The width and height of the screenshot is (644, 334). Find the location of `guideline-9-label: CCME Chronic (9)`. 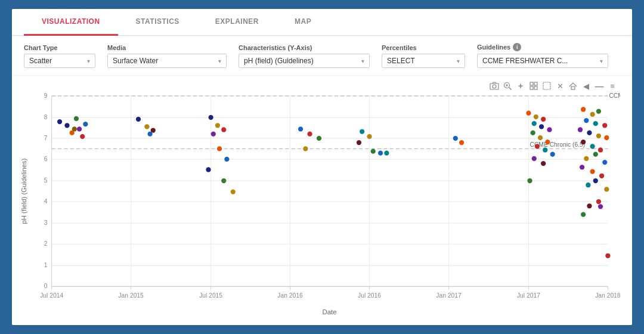

guideline-9-label: CCME Chronic (9) is located at coordinates (614, 95).